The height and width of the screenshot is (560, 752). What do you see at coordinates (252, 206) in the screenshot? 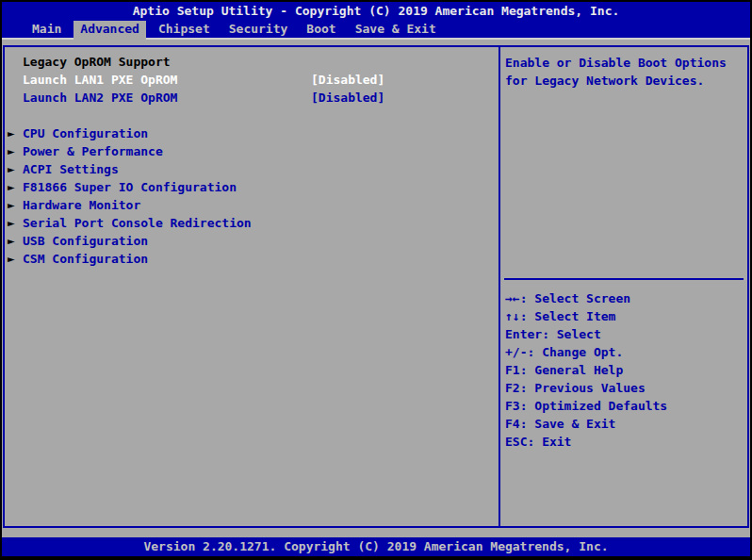
I see `submenu-hardware-monitor: ► Hardware Monitor` at bounding box center [252, 206].